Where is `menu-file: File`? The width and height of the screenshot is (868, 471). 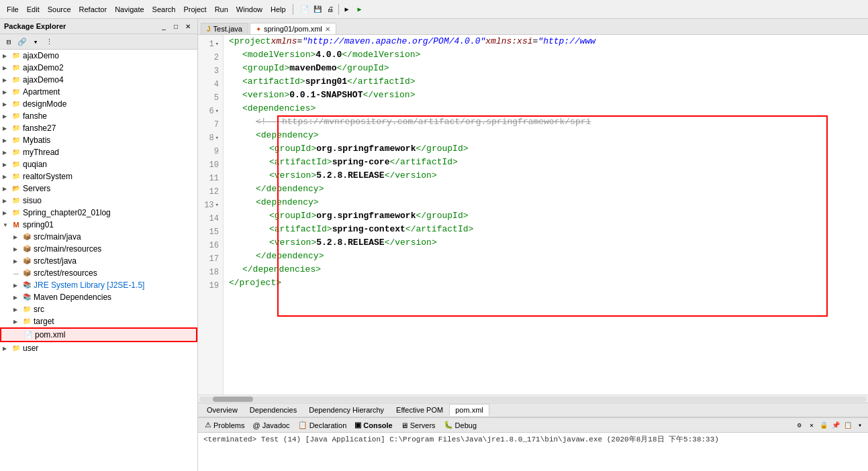
menu-file: File is located at coordinates (13, 9).